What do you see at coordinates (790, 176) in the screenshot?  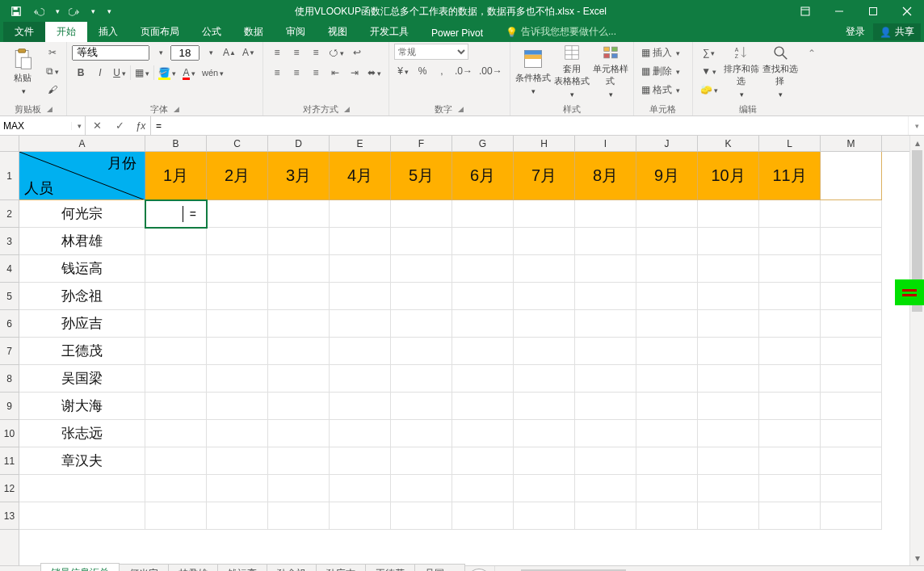 I see `cell: 11月` at bounding box center [790, 176].